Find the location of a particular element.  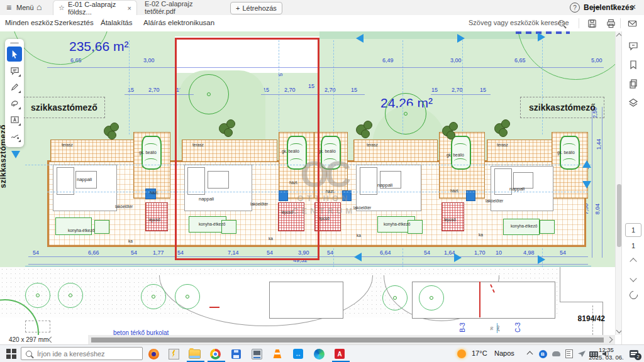

menu-item-all-tools: Minden eszköz is located at coordinates (29, 23).